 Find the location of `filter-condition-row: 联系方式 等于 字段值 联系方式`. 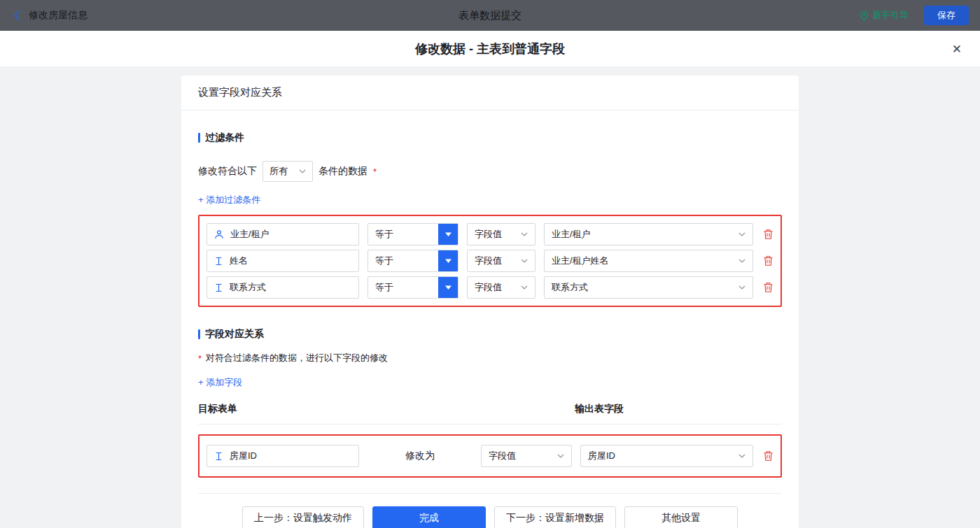

filter-condition-row: 联系方式 等于 字段值 联系方式 is located at coordinates (490, 287).